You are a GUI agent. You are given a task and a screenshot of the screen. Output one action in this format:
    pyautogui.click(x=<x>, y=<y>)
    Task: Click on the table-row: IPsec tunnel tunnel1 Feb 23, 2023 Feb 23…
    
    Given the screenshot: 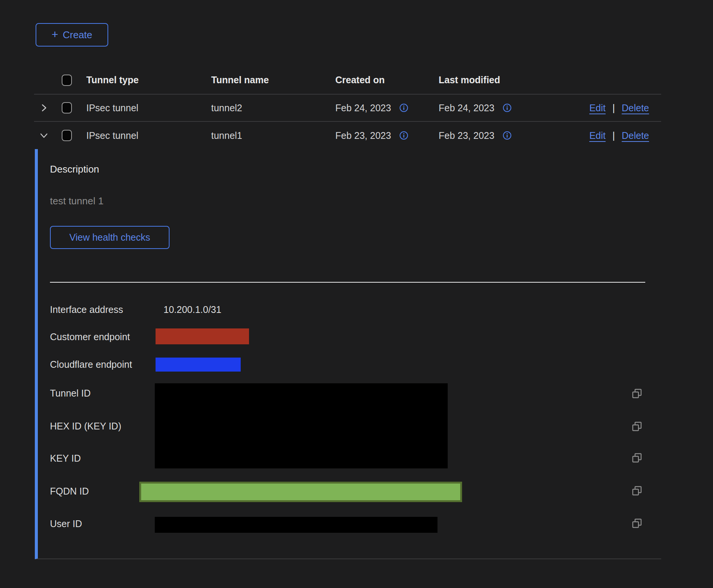 What is the action you would take?
    pyautogui.click(x=347, y=135)
    